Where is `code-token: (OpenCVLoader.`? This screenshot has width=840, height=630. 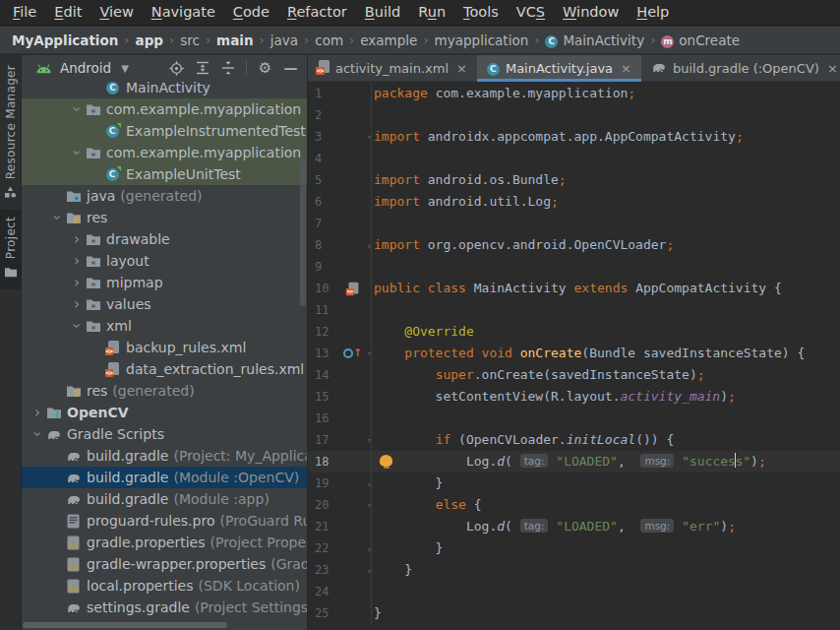
code-token: (OpenCVLoader. is located at coordinates (512, 439).